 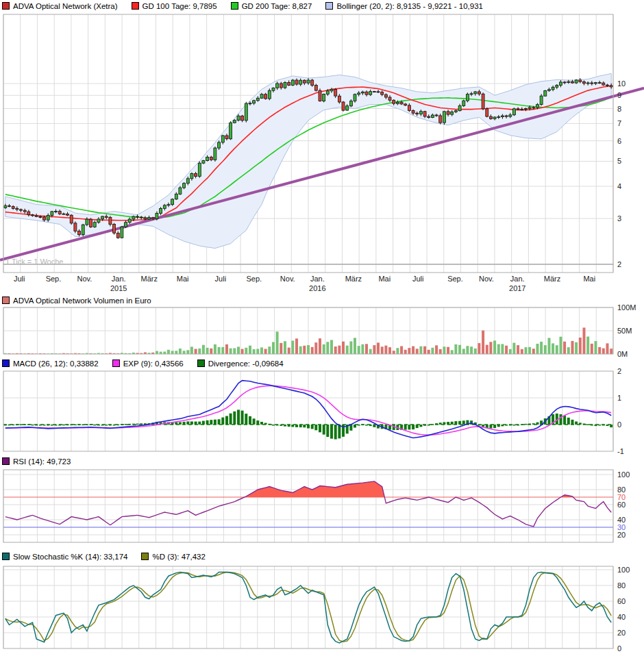 I want to click on price-axis-label: 10, so click(x=621, y=84).